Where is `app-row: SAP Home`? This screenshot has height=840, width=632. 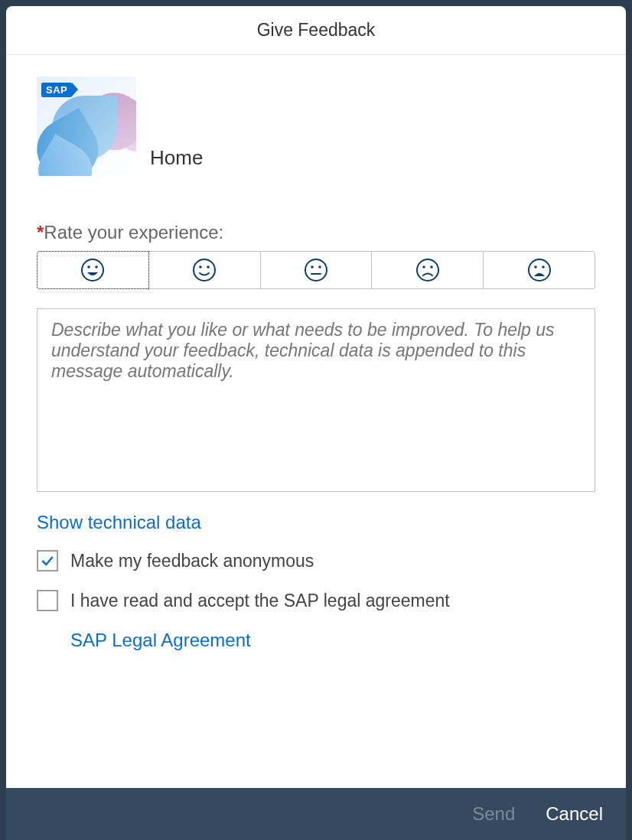 app-row: SAP Home is located at coordinates (316, 126).